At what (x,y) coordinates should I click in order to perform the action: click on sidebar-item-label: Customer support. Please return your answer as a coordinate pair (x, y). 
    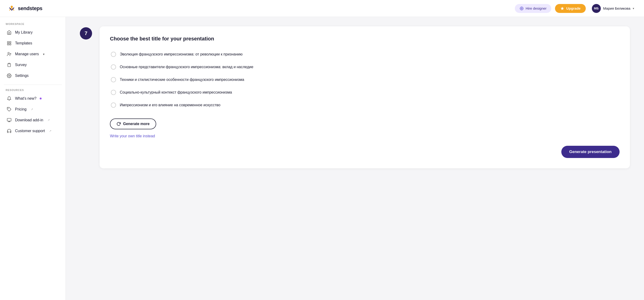
    Looking at the image, I should click on (30, 131).